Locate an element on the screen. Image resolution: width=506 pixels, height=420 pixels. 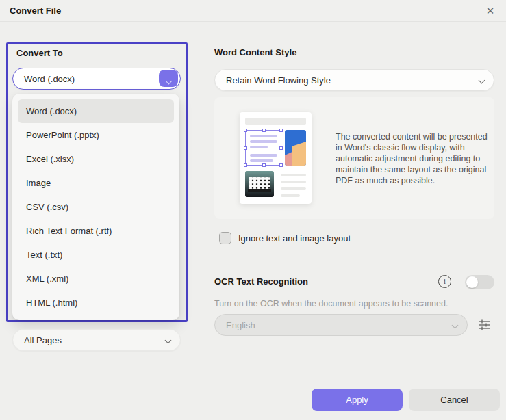
ignore-layout-label: Ignore text and image layout is located at coordinates (294, 238).